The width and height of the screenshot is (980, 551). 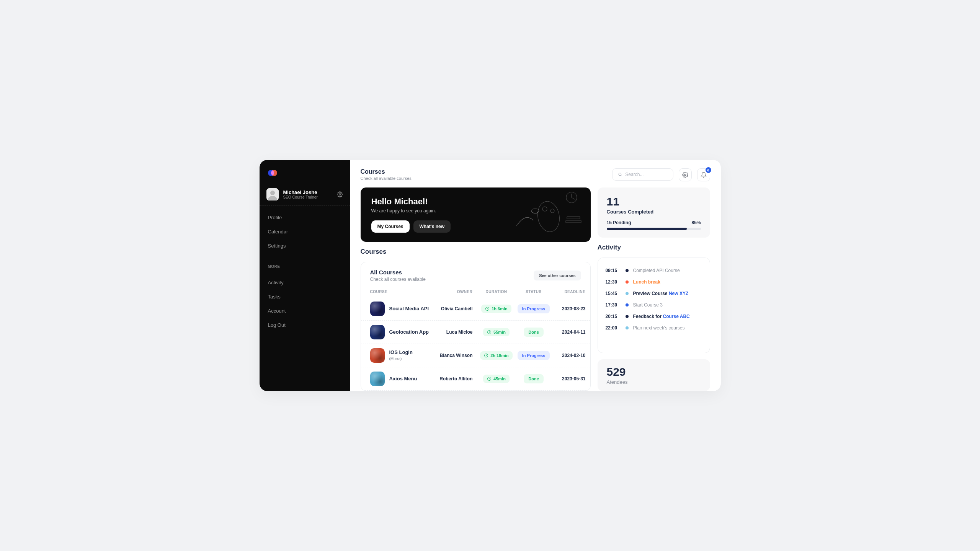 I want to click on course-owner: Bianca Winson, so click(x=456, y=355).